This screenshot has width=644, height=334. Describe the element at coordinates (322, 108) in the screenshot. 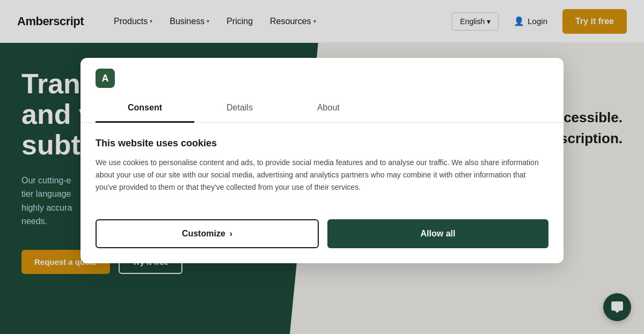

I see `modal-tabs: Consent Details About` at that location.